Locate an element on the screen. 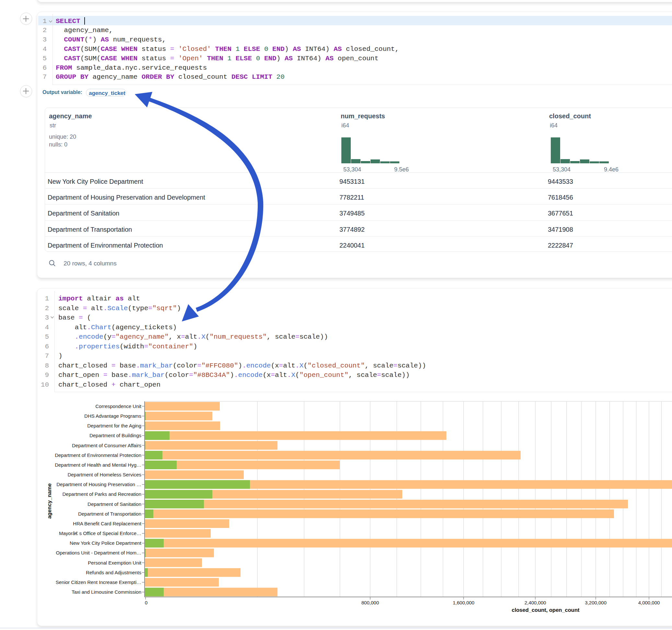  svg-text: Personal Exemption Unit is located at coordinates (115, 563).